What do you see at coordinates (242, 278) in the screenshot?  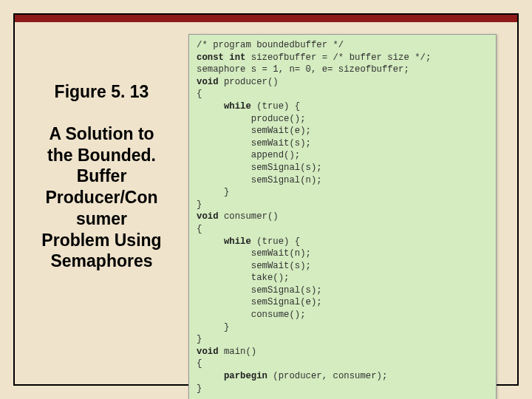 I see `code-line: take();` at bounding box center [242, 278].